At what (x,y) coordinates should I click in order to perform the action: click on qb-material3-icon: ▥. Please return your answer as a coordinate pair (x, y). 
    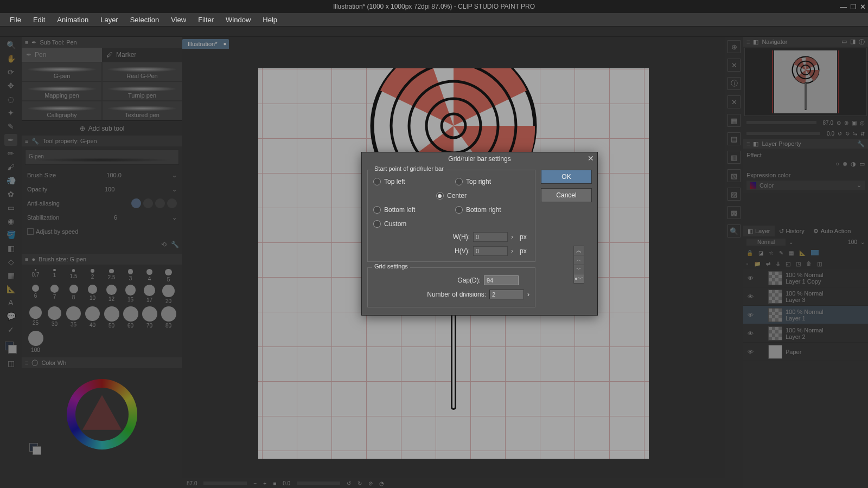
    Looking at the image, I should click on (734, 157).